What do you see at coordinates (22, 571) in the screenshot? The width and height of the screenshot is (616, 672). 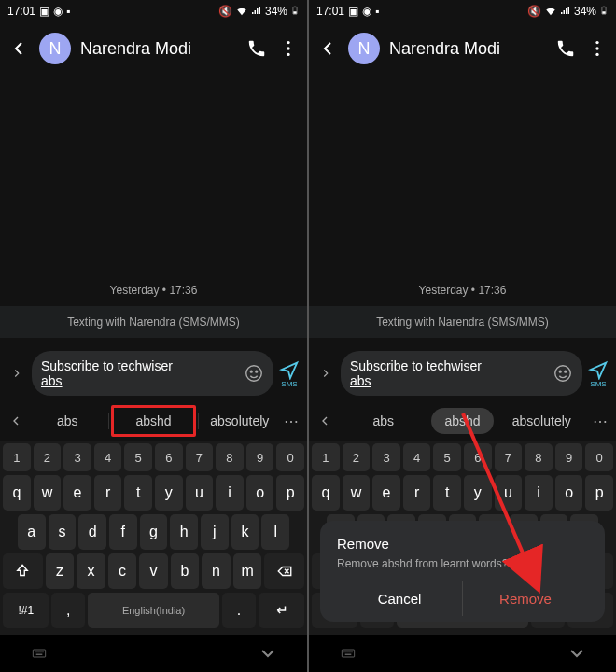 I see `key-shift` at bounding box center [22, 571].